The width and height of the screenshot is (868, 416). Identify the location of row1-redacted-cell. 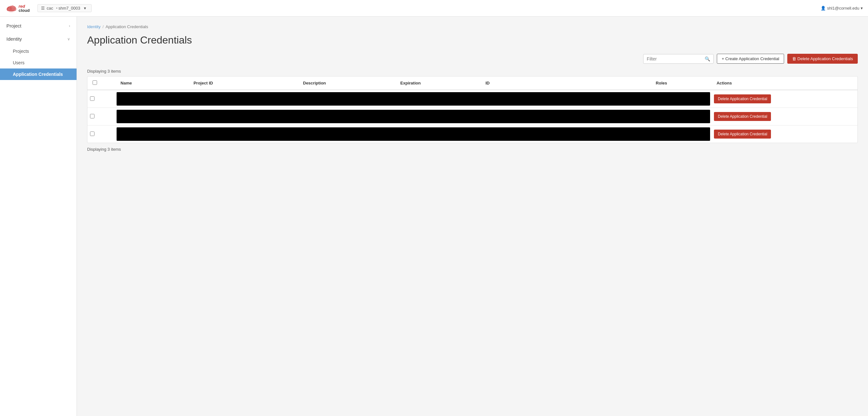
(413, 99).